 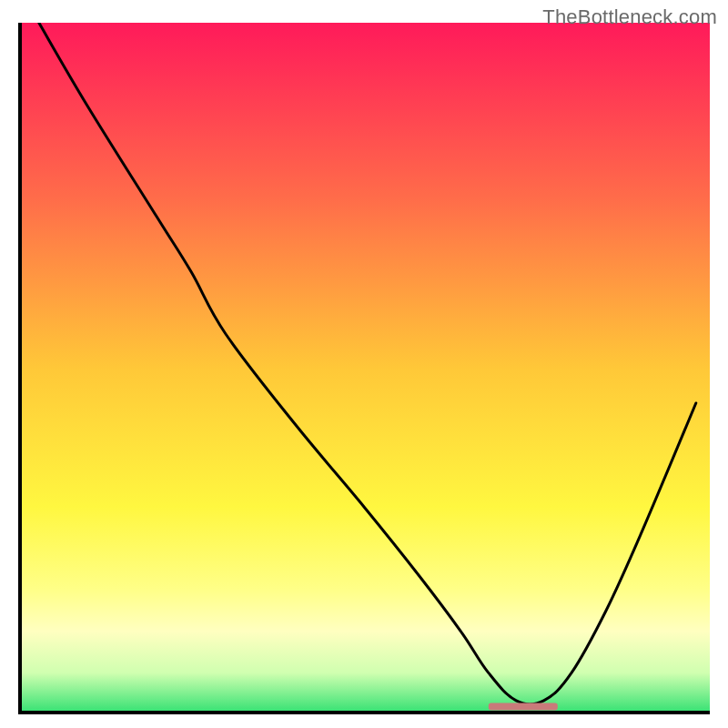 What do you see at coordinates (364, 713) in the screenshot?
I see `x-axis` at bounding box center [364, 713].